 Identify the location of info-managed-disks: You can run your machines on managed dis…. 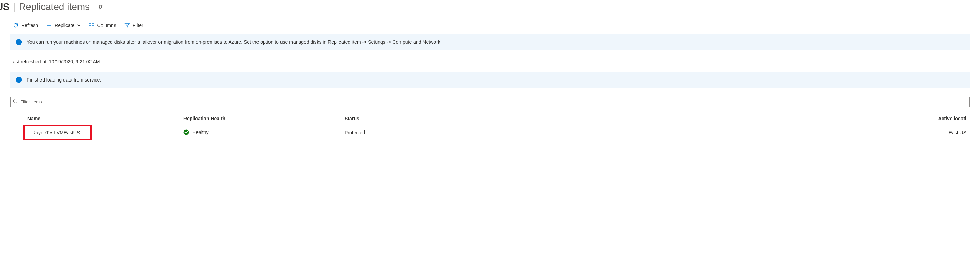
(490, 42).